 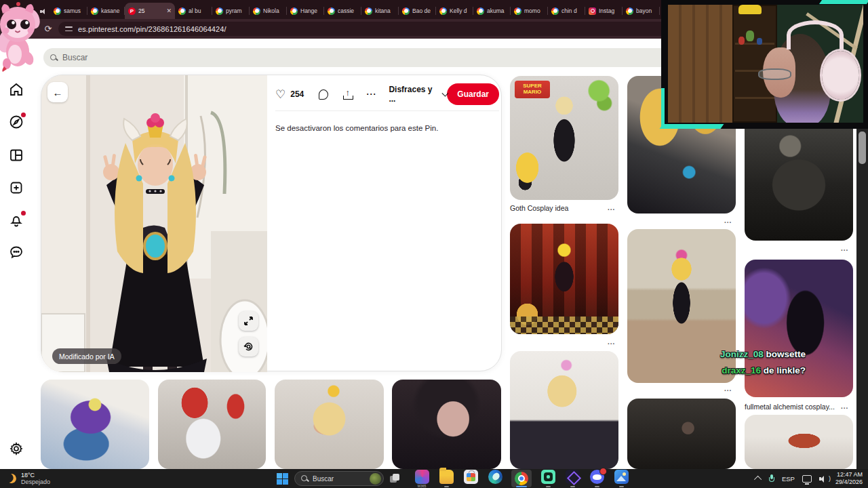 I want to click on tab-nikola: Nikola, so click(x=269, y=11).